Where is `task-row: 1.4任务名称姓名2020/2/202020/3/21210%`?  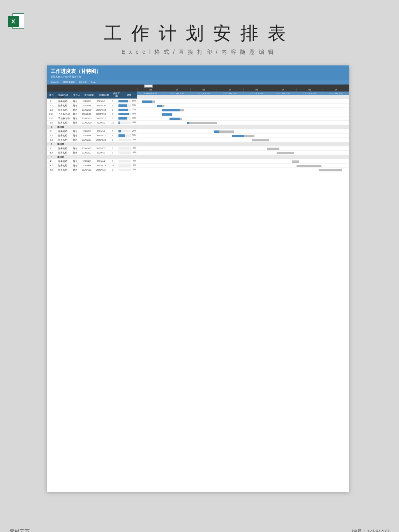 task-row: 1.4任务名称姓名2020/2/202020/3/21210% is located at coordinates (198, 123).